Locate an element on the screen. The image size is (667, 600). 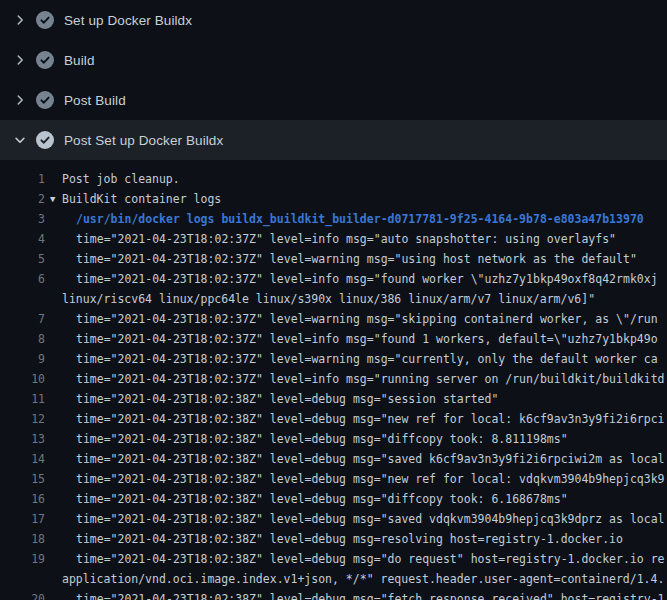
log-line: application/vnd.oci.image.index.v1+json,… is located at coordinates (334, 579).